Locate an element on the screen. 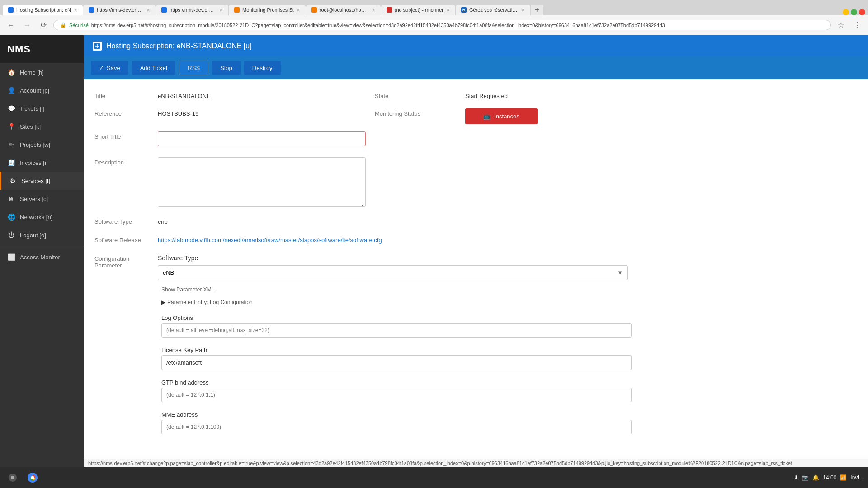  taskbar-time: 14:00 is located at coordinates (830, 478).